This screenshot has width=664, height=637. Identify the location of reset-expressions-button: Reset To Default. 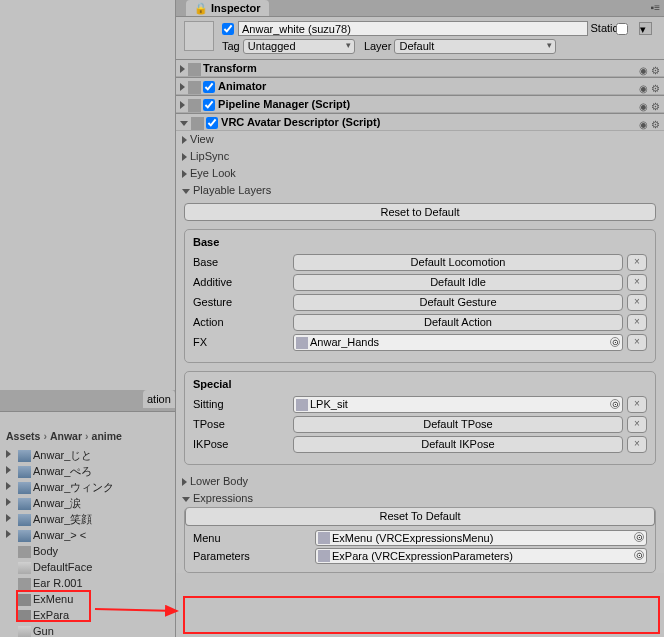
(420, 517).